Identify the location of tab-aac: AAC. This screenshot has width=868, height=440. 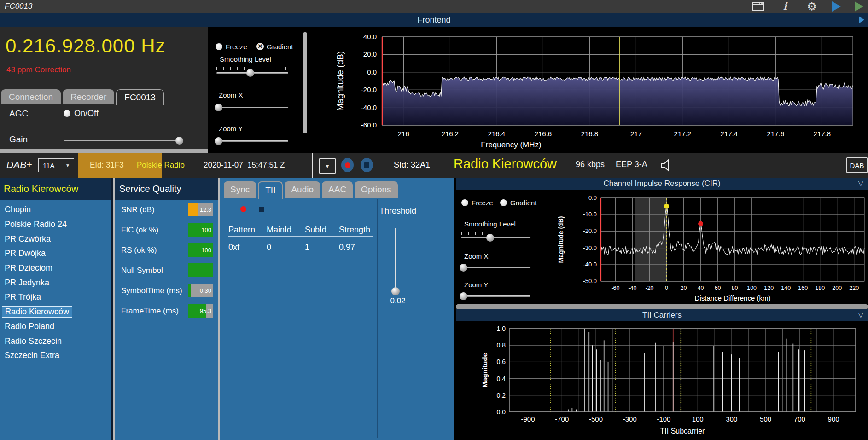
(337, 190).